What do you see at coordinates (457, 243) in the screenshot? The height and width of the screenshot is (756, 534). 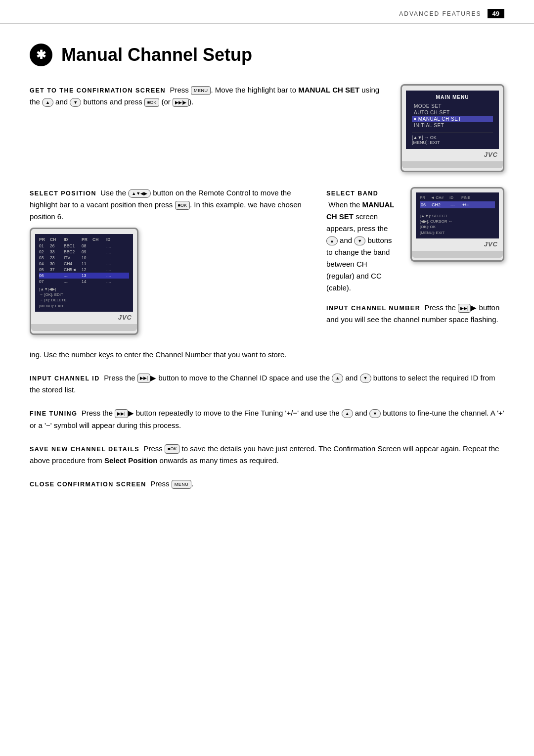 I see `tv-brand-band: JVC` at bounding box center [457, 243].